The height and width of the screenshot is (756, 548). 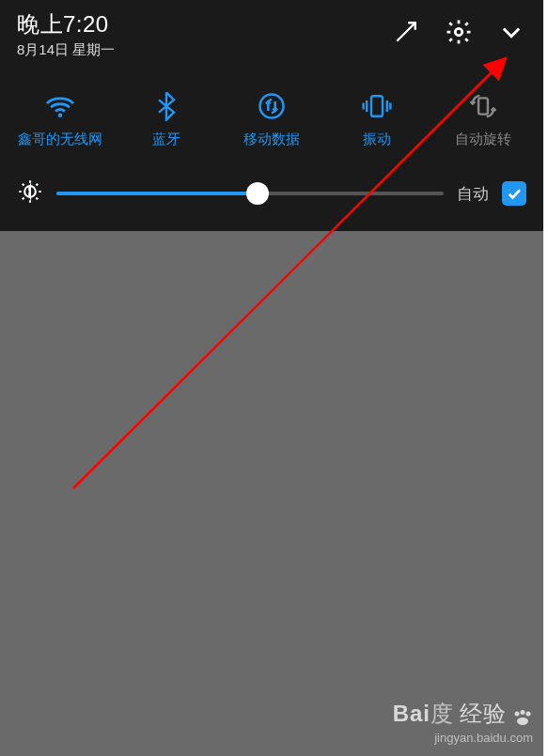 I want to click on toggle-vibrate: 振动, so click(x=377, y=120).